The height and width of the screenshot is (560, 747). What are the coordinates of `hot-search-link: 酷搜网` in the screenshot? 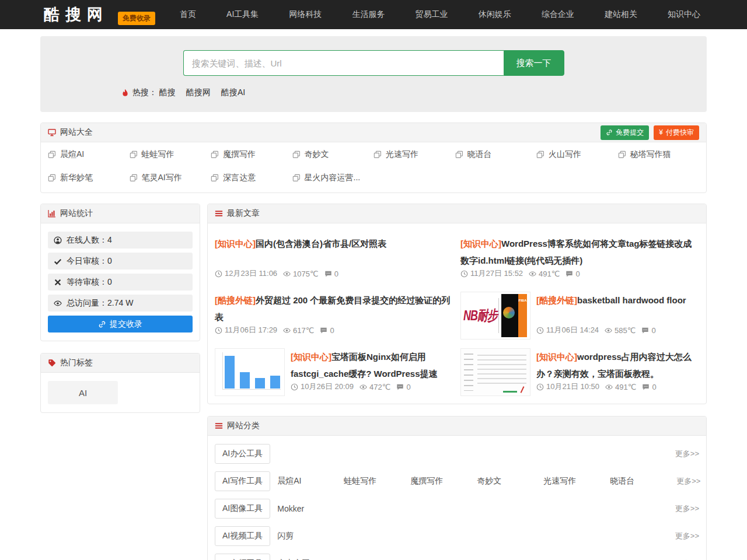 It's located at (198, 93).